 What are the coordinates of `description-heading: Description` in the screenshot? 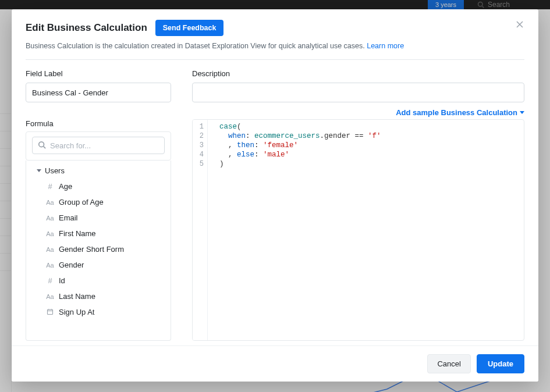 It's located at (359, 73).